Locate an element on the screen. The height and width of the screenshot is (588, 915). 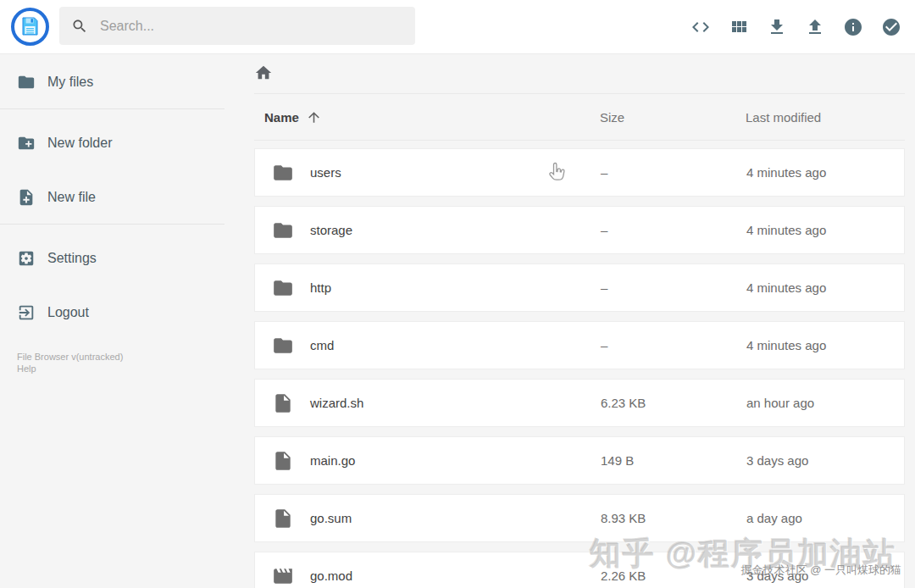
sidebar: My files New folder New file Settings Lo… is located at coordinates (112, 214).